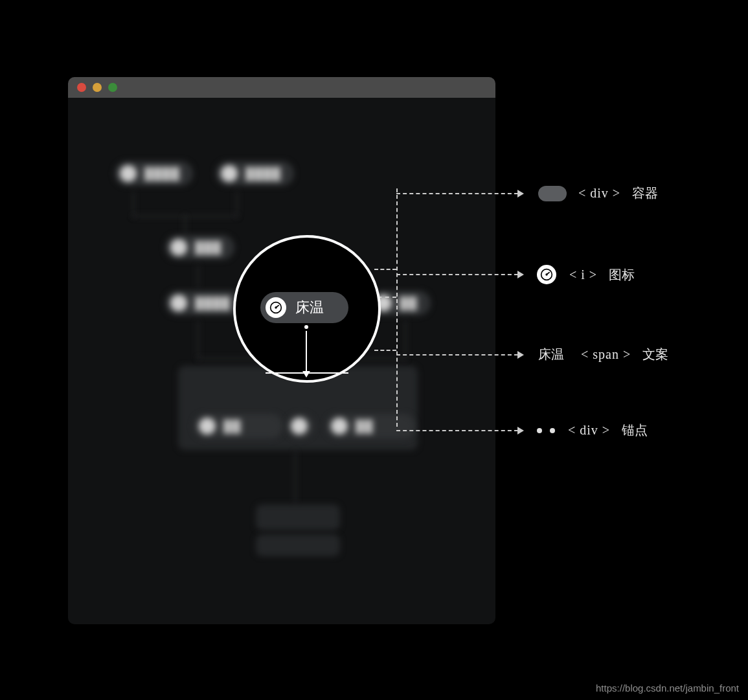  I want to click on magnifier-lens: 床温, so click(307, 309).